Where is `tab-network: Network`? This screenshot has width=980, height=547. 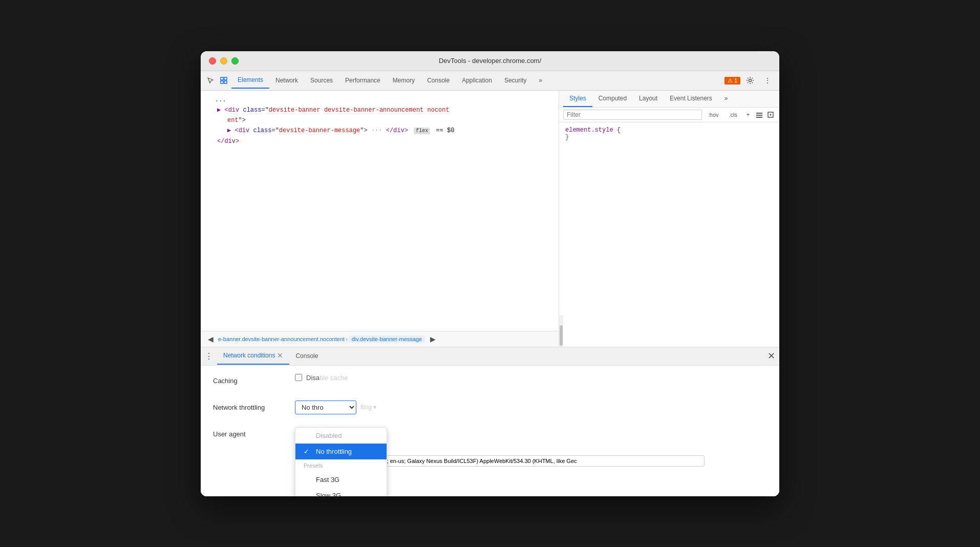 tab-network: Network is located at coordinates (287, 80).